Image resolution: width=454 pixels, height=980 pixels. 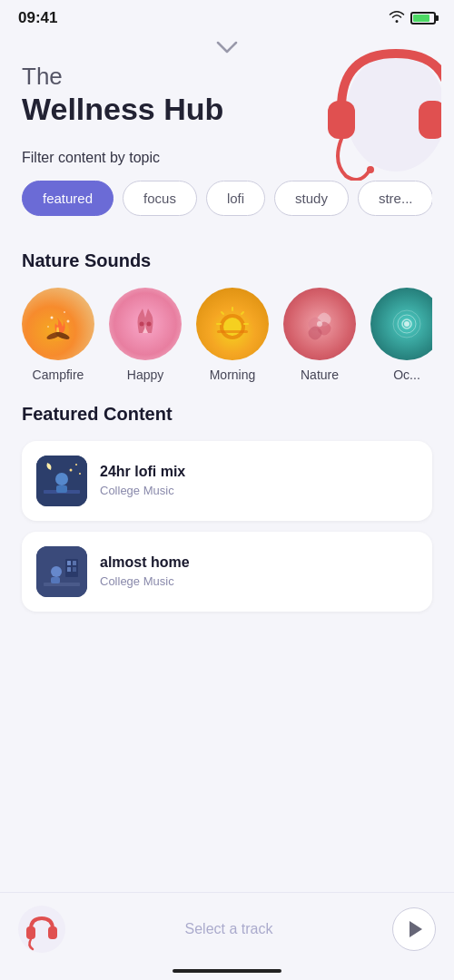 What do you see at coordinates (397, 18) in the screenshot?
I see `wifi-icon` at bounding box center [397, 18].